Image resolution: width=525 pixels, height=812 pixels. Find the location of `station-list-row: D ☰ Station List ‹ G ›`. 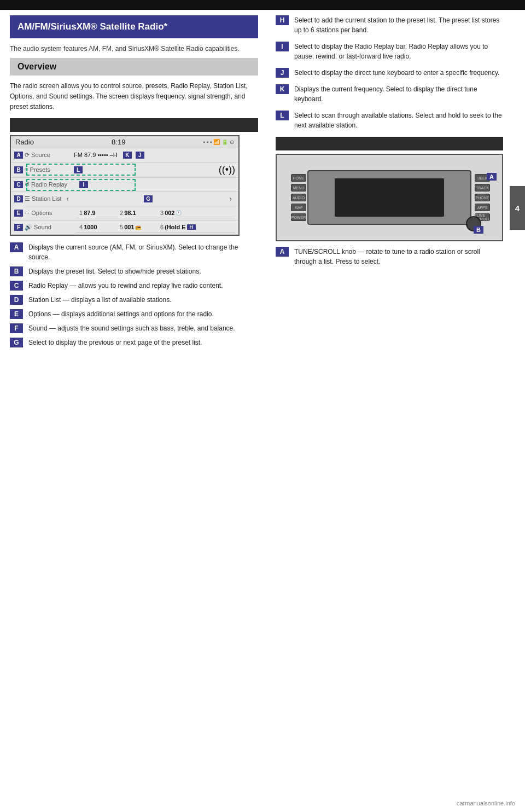

station-list-row: D ☰ Station List ‹ G › is located at coordinates (125, 199).